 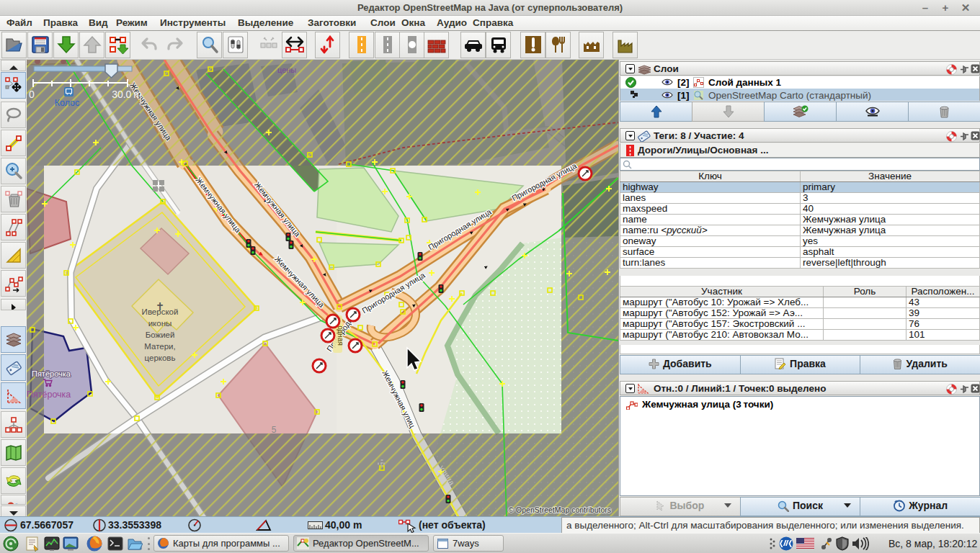 I want to click on svg-text: одная, so click(x=340, y=336).